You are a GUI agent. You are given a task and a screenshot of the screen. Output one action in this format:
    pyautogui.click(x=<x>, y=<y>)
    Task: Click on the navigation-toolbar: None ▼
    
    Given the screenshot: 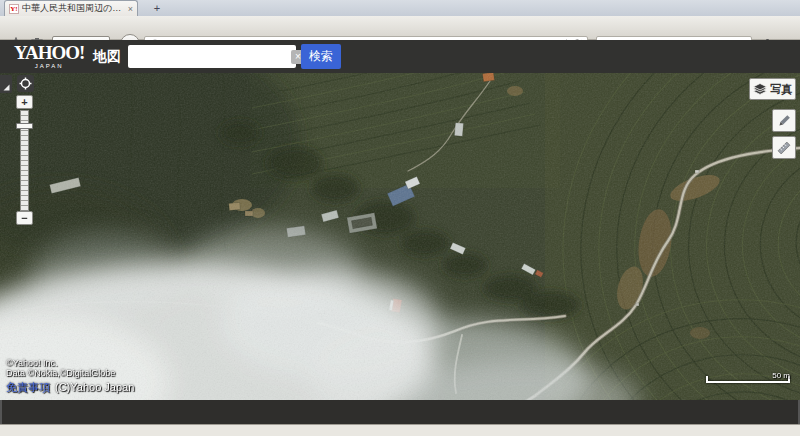 What is the action you would take?
    pyautogui.click(x=400, y=28)
    